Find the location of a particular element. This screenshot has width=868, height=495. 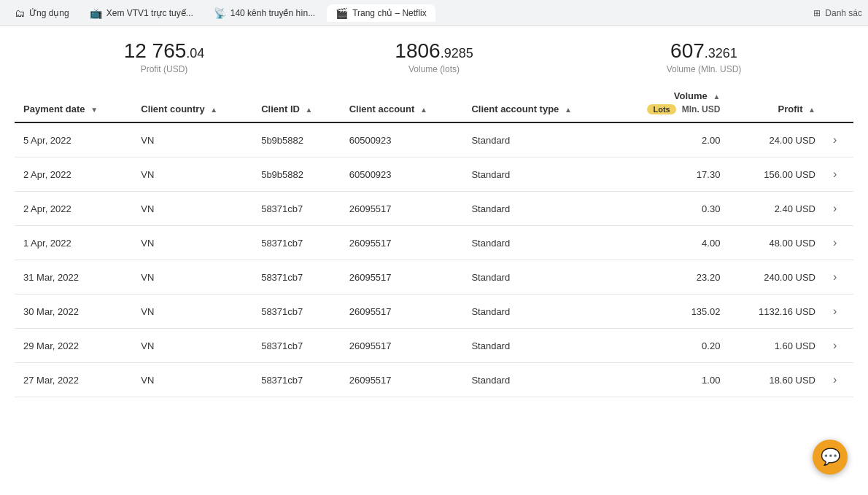

sort-volume-icon is located at coordinates (716, 96).